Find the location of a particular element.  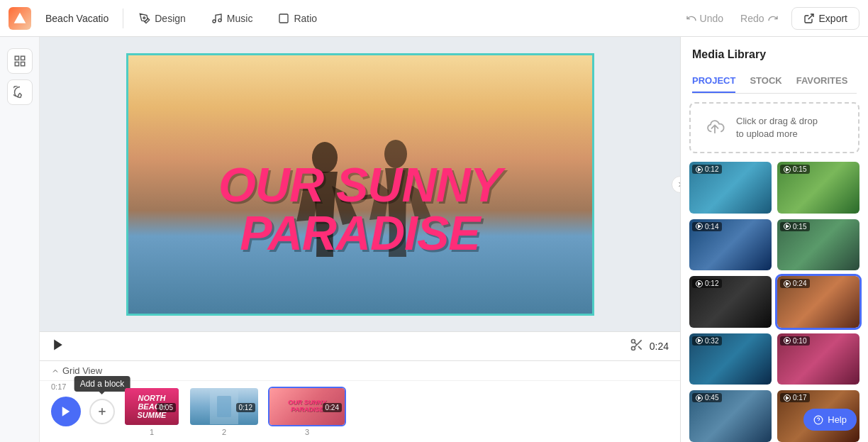

export-label: Export is located at coordinates (833, 18).